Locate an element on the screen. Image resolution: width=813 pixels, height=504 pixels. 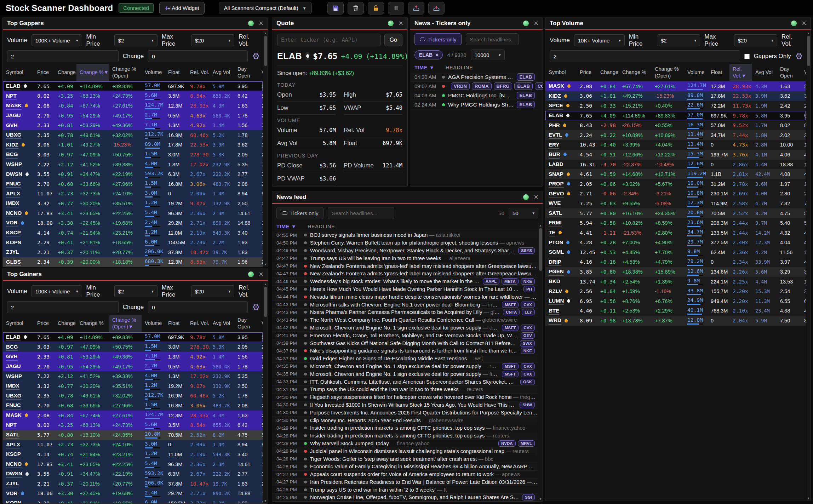
table-row: JAGU2.70+0.95+54.29%+49.17%2.7M9.5M4.63x… is located at coordinates (133, 116).